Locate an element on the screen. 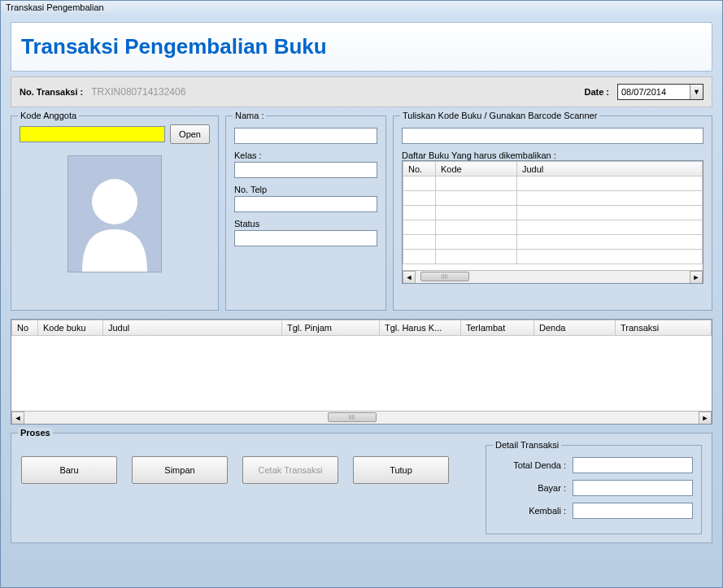  trx-no-label: No. Transaksi : is located at coordinates (51, 92).